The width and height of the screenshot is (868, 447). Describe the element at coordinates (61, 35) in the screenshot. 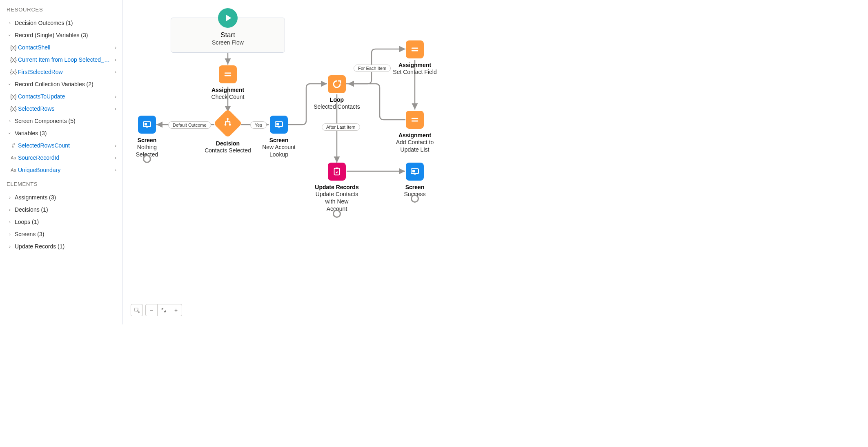

I see `tree-record-single-vars: › Record (Single) Variables (3)` at that location.